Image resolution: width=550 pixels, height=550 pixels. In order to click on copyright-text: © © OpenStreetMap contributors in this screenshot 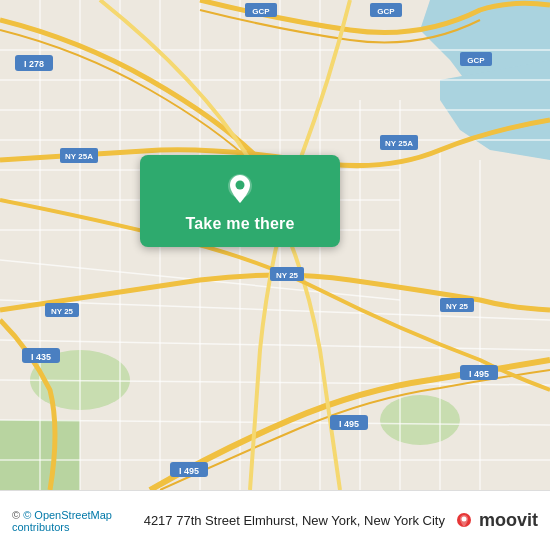, I will do `click(74, 521)`.